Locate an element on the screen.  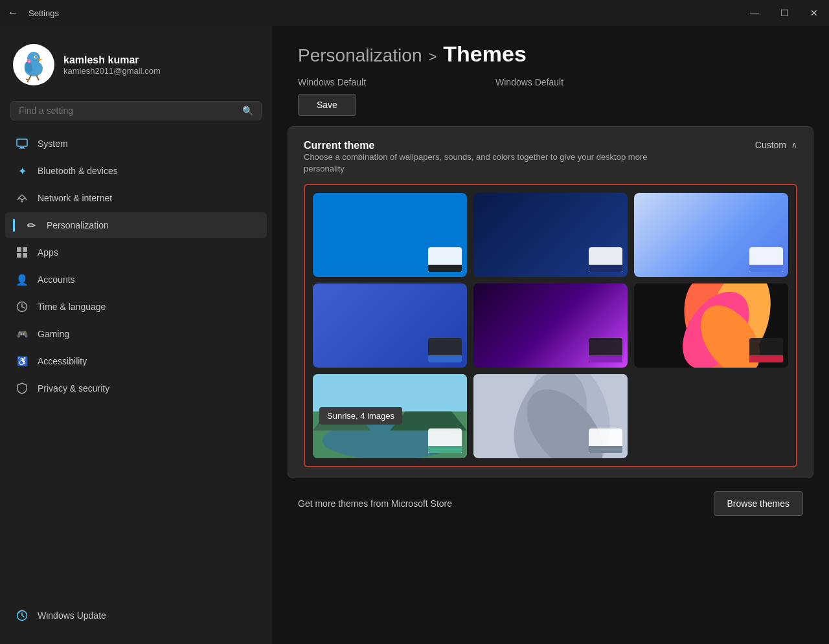
sidebar-item-privacy: Privacy & security is located at coordinates (136, 388).